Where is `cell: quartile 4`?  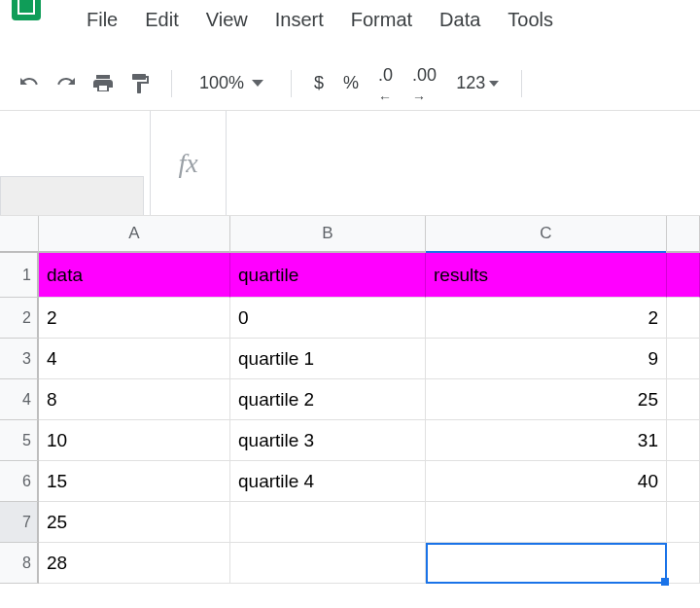 cell: quartile 4 is located at coordinates (329, 482).